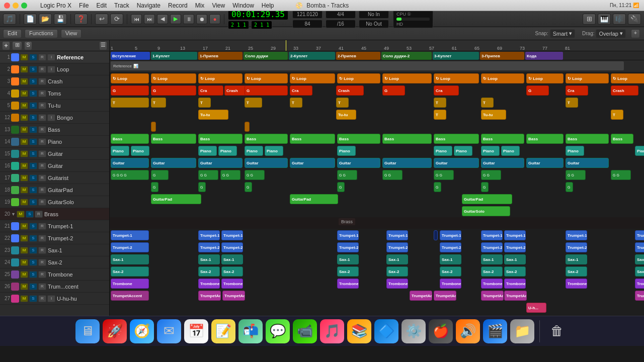 Image resolution: width=644 pixels, height=362 pixels. I want to click on guitar-region-10: Guitar, so click(545, 163).